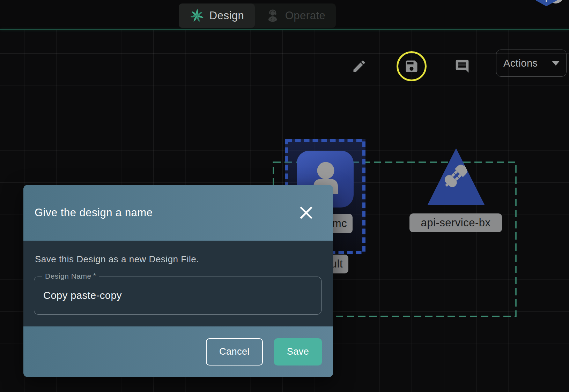 The width and height of the screenshot is (569, 392). I want to click on design-name-label: Design Name*, so click(71, 276).